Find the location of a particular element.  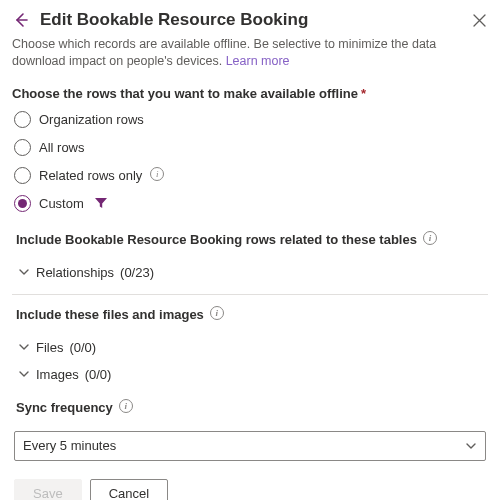

files-label: Files is located at coordinates (50, 348).